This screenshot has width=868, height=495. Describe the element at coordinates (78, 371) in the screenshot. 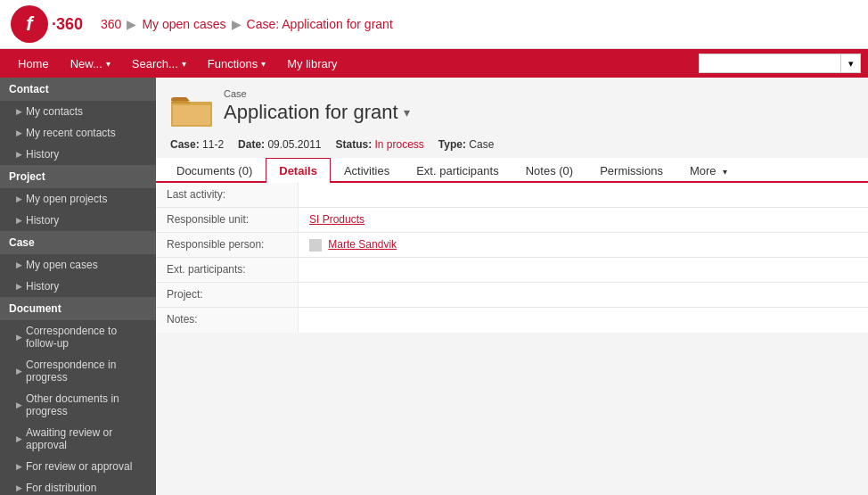

I see `sidebar-item-corr-progress: ▶ Correspondence in progress` at that location.